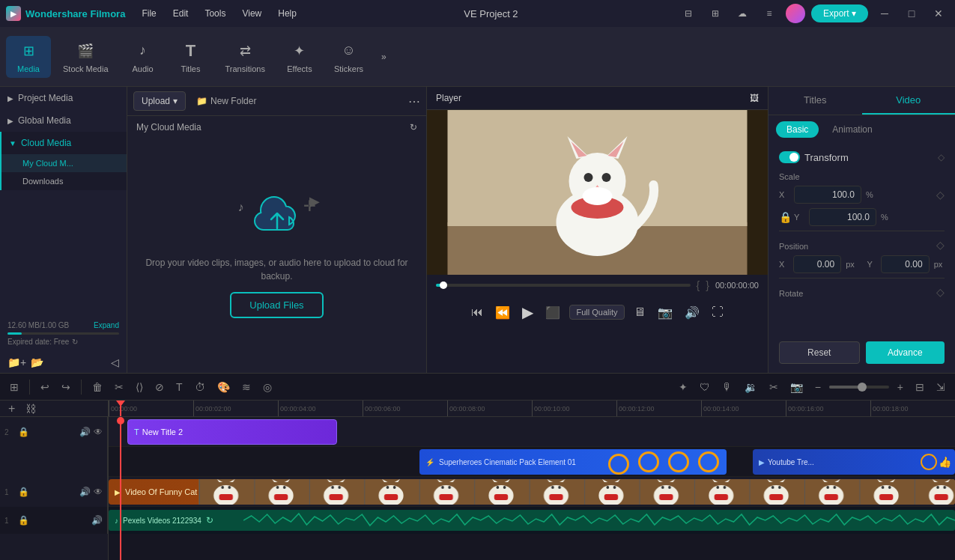 The width and height of the screenshot is (955, 560). What do you see at coordinates (28, 57) in the screenshot?
I see `tool-media: ⊞ Media` at bounding box center [28, 57].